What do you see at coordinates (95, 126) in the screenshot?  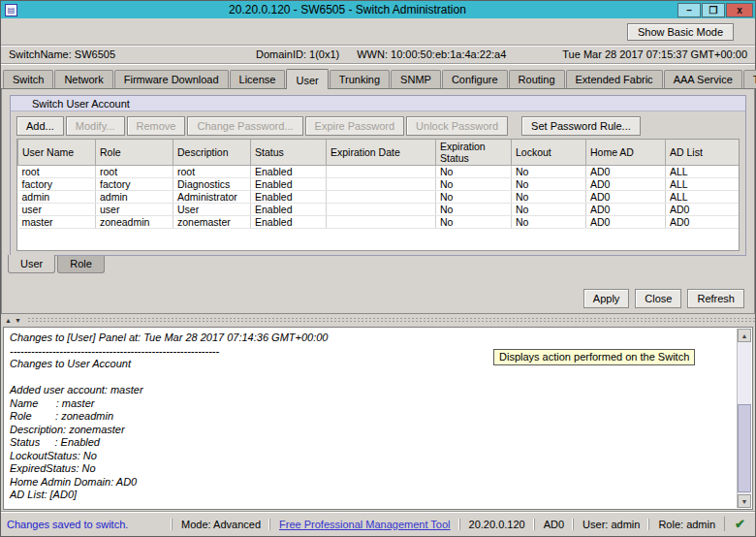 I see `modify-button: Modify...` at bounding box center [95, 126].